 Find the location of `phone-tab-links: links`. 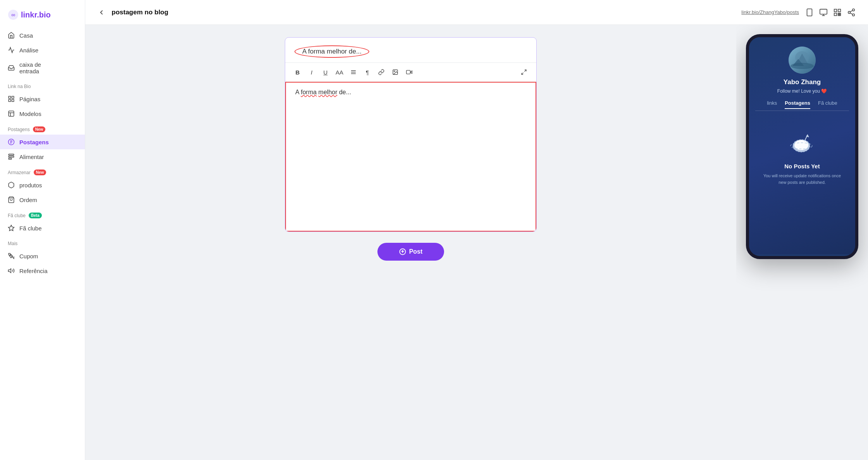

phone-tab-links: links is located at coordinates (772, 105).